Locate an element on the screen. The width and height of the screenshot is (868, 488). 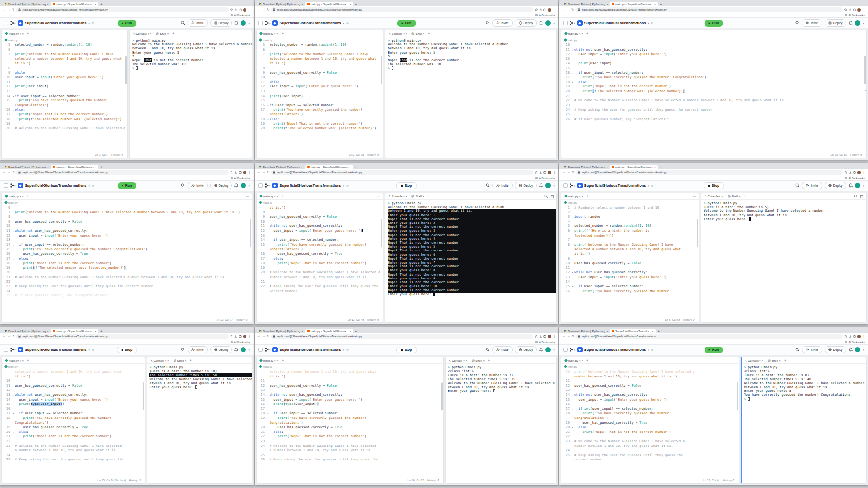
browser-tab: Download Python | Python.org × is located at coordinates (27, 4).